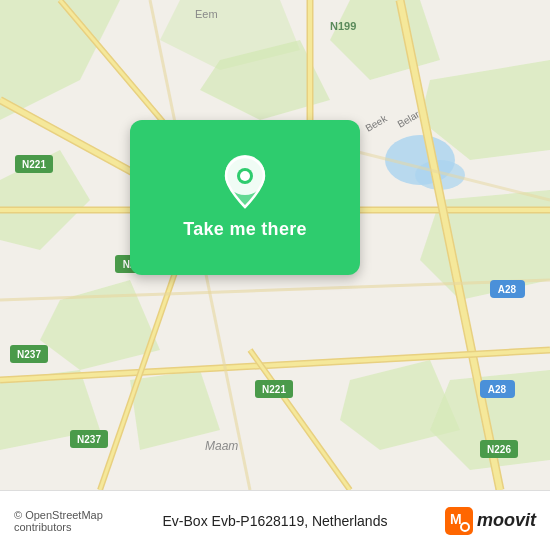 This screenshot has width=550, height=550. Describe the element at coordinates (275, 520) in the screenshot. I see `info-bar: © OpenStreetMap contributors Ev-Box Evb-…` at that location.